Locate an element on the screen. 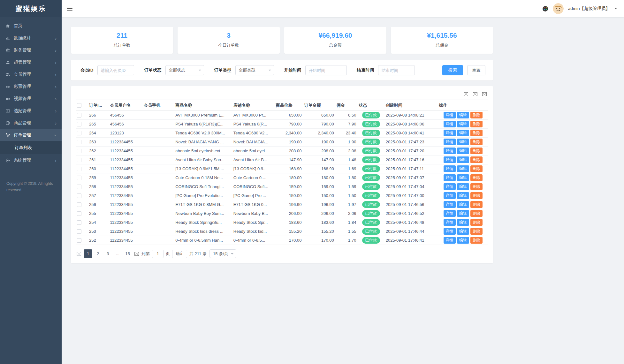 This screenshot has height=364, width=624. sidebar-item-super-admin: 超管管理› is located at coordinates (31, 62).